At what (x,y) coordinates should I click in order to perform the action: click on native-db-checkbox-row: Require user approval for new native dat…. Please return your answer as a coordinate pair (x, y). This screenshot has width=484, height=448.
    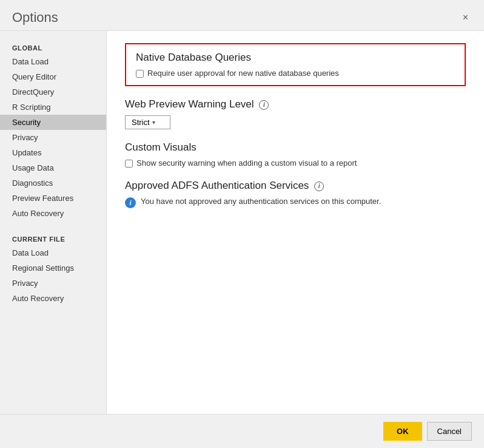
    Looking at the image, I should click on (295, 73).